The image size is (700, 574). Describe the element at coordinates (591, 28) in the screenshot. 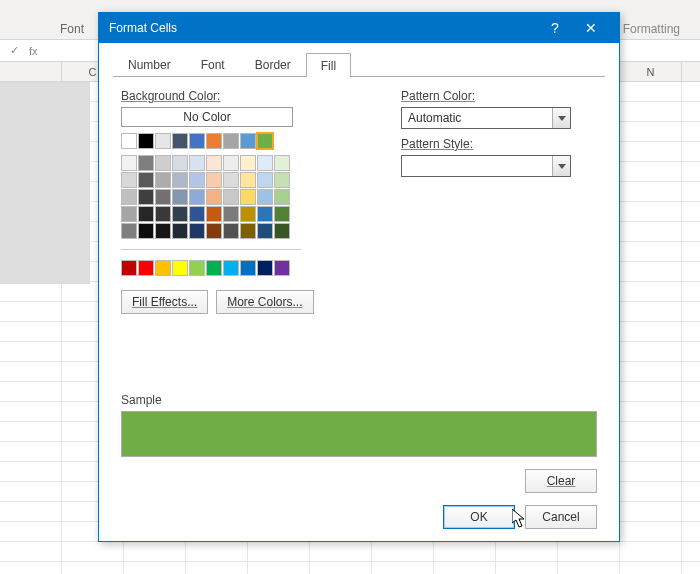

I see `close-button: ✕` at that location.